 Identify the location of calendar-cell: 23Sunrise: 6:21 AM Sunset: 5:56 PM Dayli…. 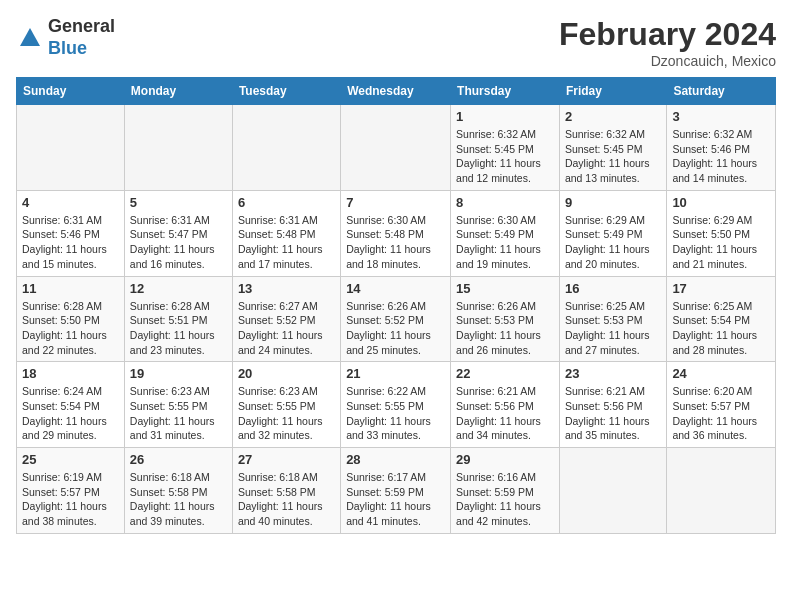
(612, 405).